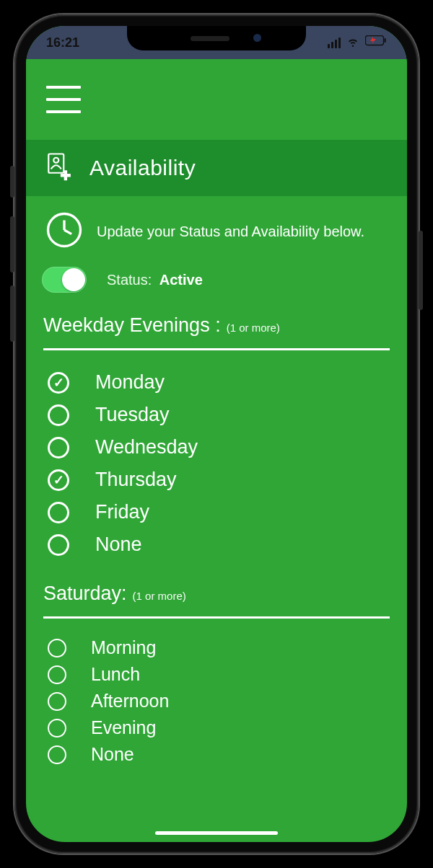  I want to click on saturday-option-lunch: Lunch, so click(216, 675).